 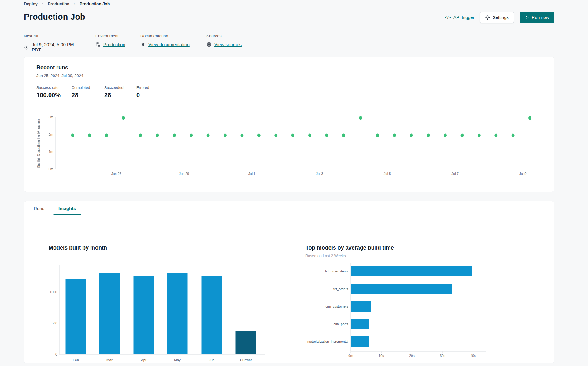 What do you see at coordinates (337, 271) in the screenshot?
I see `model-label: fct_order_items` at bounding box center [337, 271].